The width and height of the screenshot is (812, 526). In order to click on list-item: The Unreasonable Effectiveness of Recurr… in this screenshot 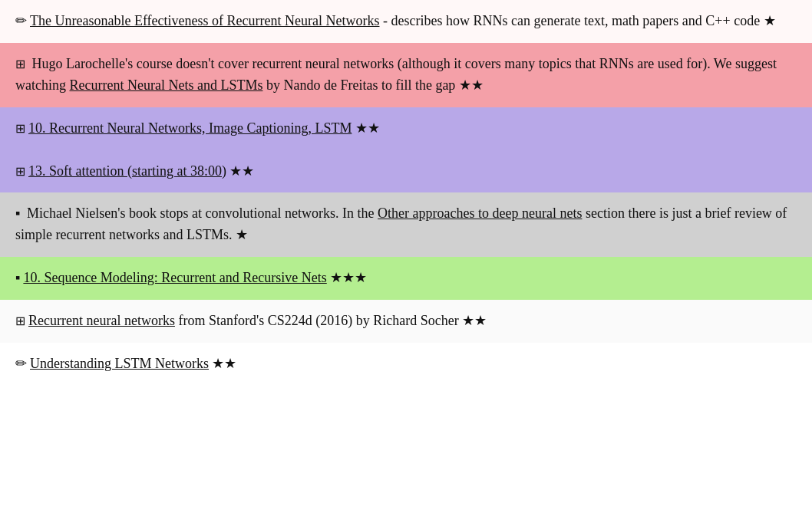, I will do `click(406, 21)`.